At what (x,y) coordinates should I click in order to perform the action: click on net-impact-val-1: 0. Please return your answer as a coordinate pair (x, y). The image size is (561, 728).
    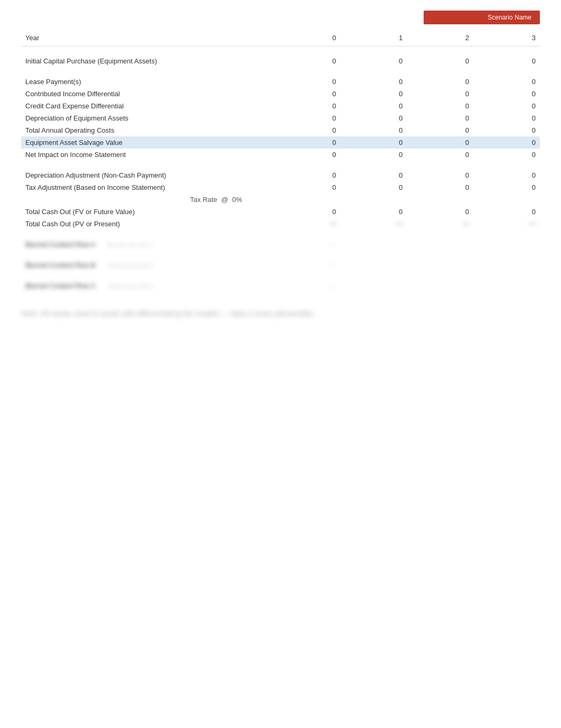
    Looking at the image, I should click on (373, 154).